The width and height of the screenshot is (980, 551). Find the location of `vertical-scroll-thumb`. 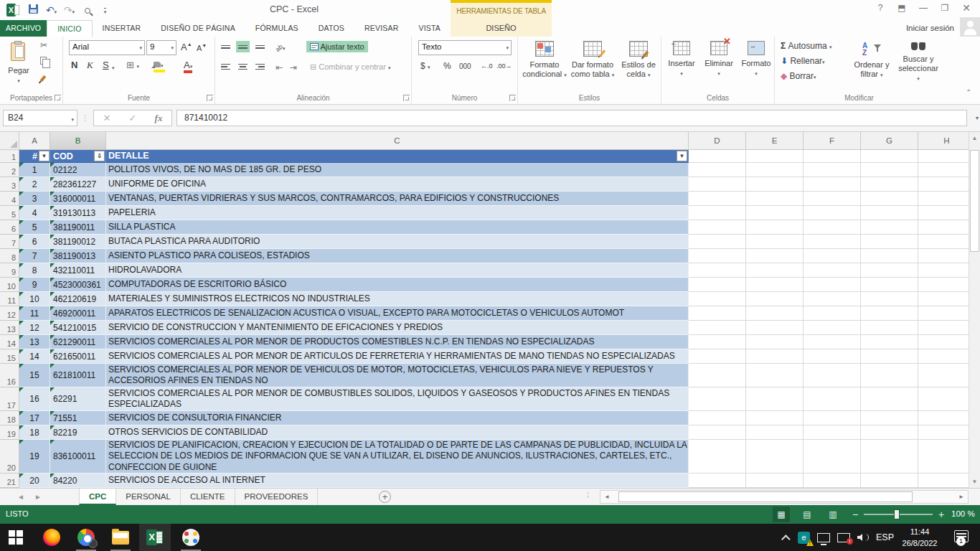

vertical-scroll-thumb is located at coordinates (974, 201).